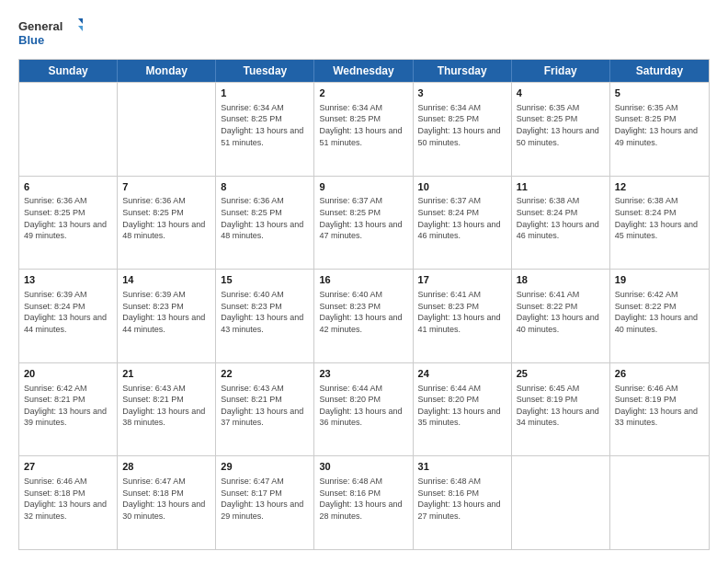 The width and height of the screenshot is (728, 563). I want to click on day-number: 11, so click(561, 188).